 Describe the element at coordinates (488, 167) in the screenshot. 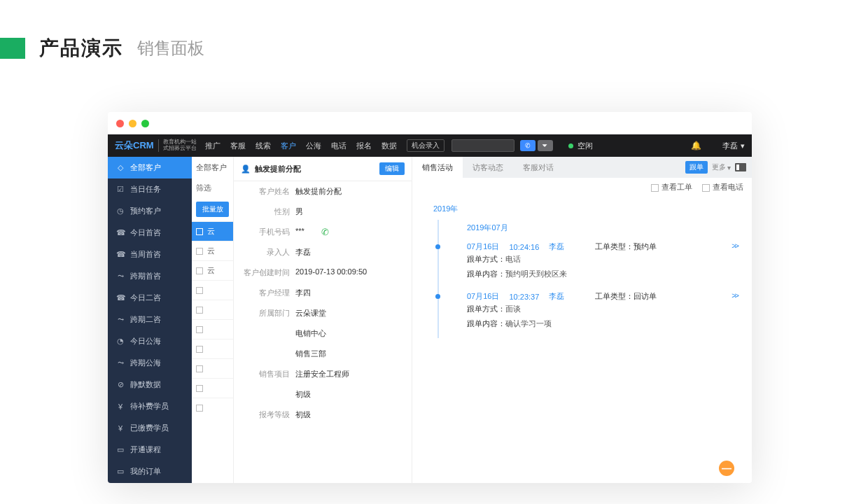

I see `activity-tab: 访客动态` at that location.